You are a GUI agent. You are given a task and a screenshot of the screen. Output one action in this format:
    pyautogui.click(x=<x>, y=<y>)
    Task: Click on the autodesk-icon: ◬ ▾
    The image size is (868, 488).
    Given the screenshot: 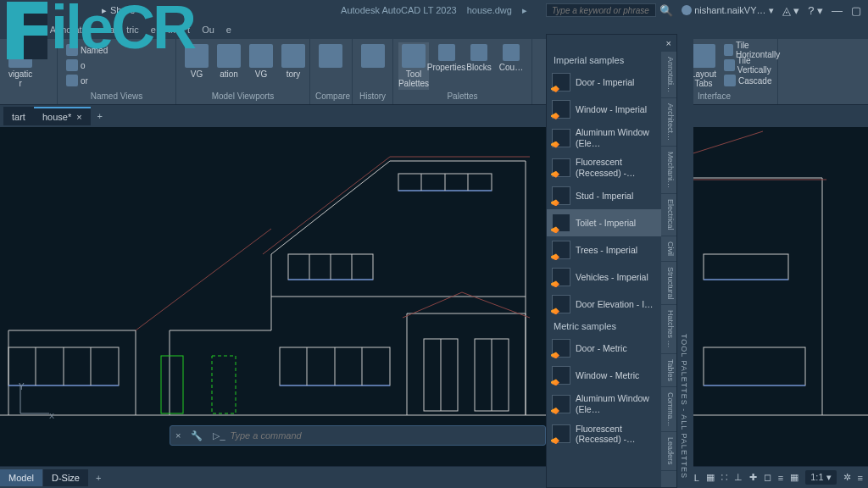 What is the action you would take?
    pyautogui.click(x=792, y=10)
    